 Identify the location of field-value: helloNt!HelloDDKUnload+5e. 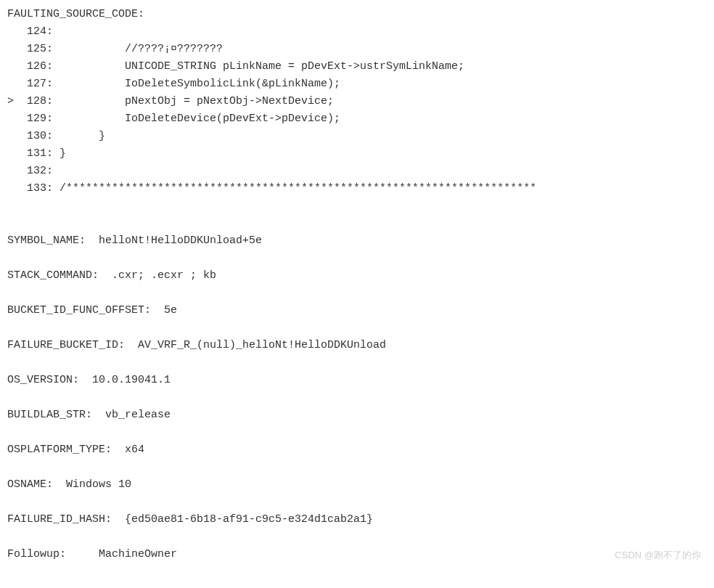
(174, 241).